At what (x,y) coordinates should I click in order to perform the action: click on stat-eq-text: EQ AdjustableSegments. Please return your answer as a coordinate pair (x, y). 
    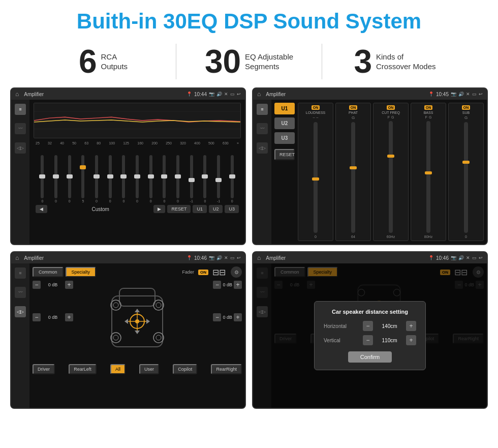
    Looking at the image, I should click on (269, 62).